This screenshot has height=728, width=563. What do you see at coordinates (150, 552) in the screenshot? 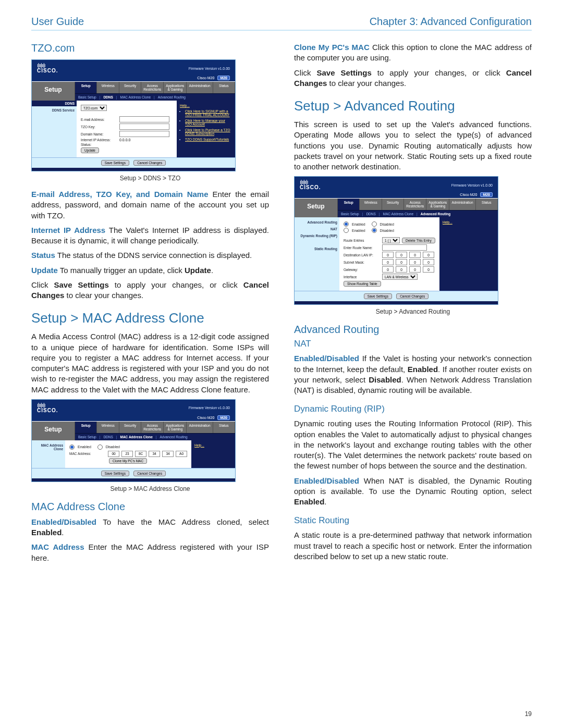
I see `mac-p2: MAC Address Enter the MAC Address regist…` at bounding box center [150, 552].